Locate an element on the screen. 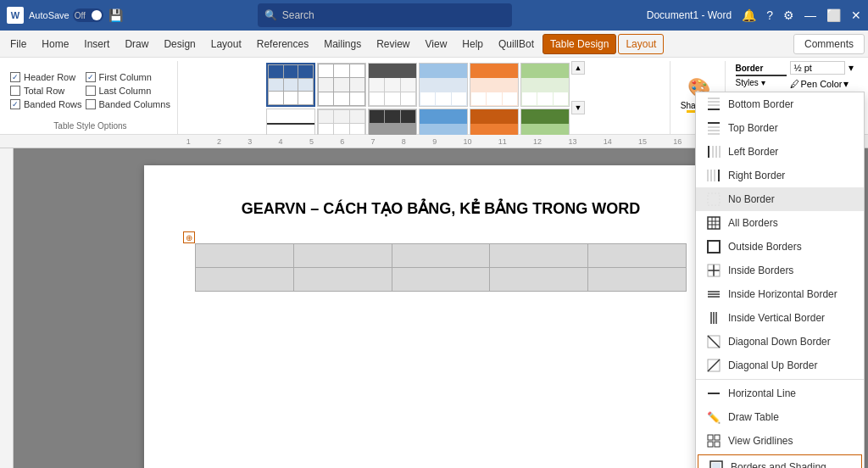  save-button: 💾 is located at coordinates (115, 15).